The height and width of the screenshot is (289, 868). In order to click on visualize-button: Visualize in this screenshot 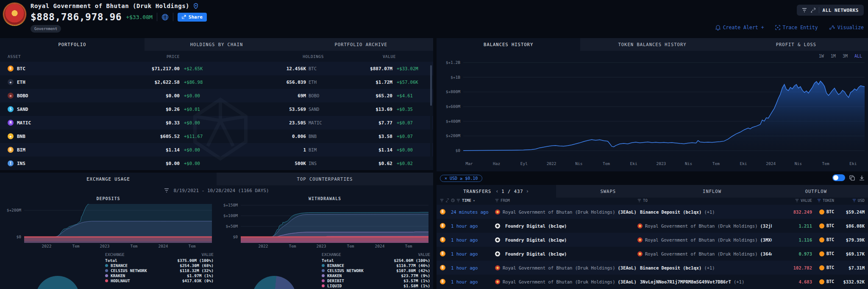, I will do `click(846, 28)`.